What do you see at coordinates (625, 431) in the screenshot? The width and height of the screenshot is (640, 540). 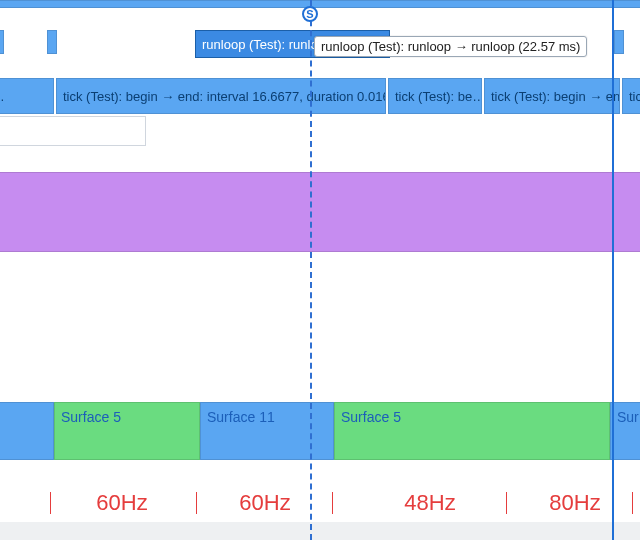 I see `surface-span: Sur` at bounding box center [625, 431].